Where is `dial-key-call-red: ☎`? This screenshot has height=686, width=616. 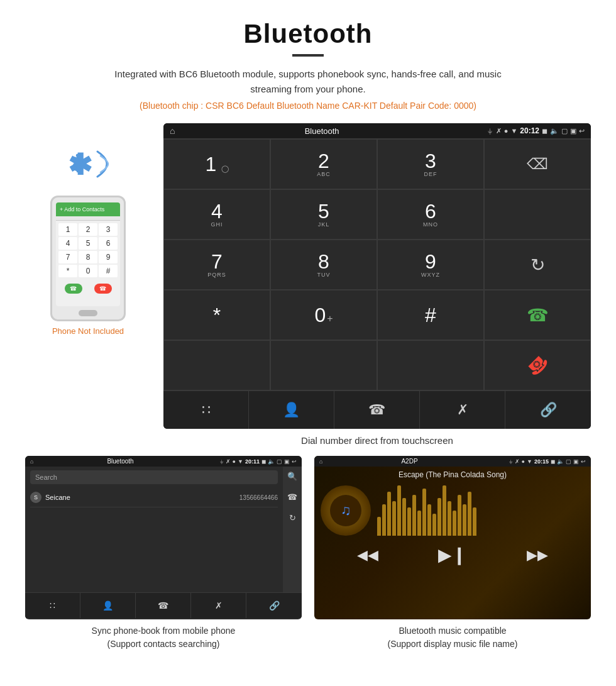
dial-key-call-red: ☎ is located at coordinates (537, 365).